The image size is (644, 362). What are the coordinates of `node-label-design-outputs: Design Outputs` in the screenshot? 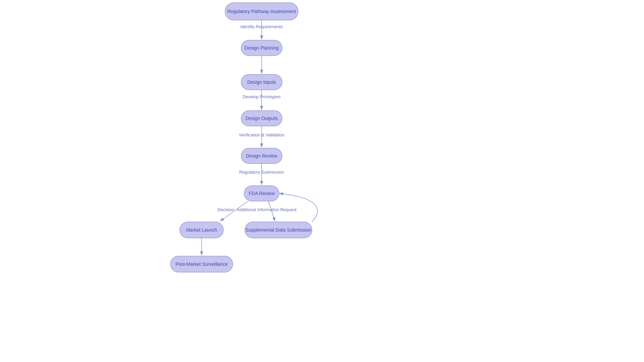 It's located at (262, 118).